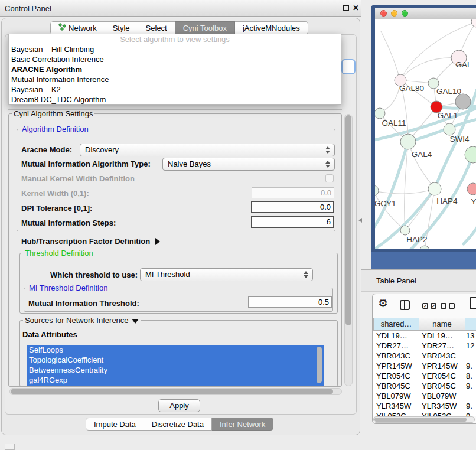  What do you see at coordinates (189, 164) in the screenshot?
I see `mi-algorithm-type-value: Naive Bayes` at bounding box center [189, 164].